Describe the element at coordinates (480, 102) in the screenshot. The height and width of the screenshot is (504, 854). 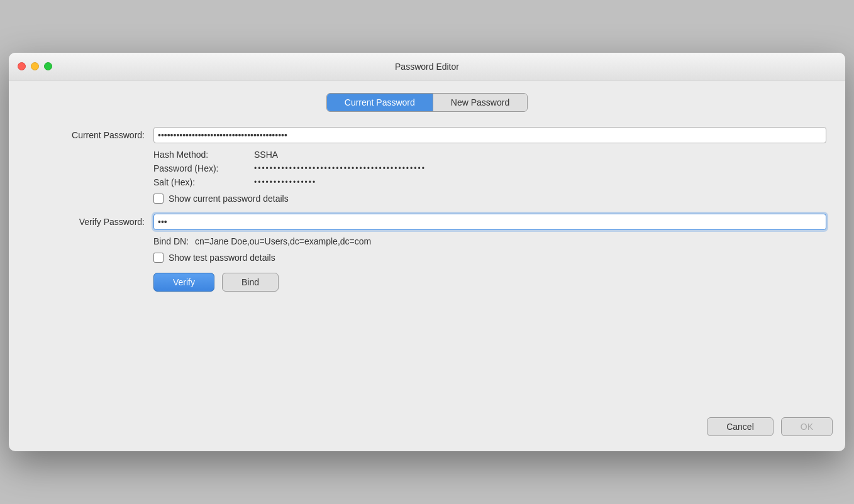
I see `tab-new-password: New Password` at that location.